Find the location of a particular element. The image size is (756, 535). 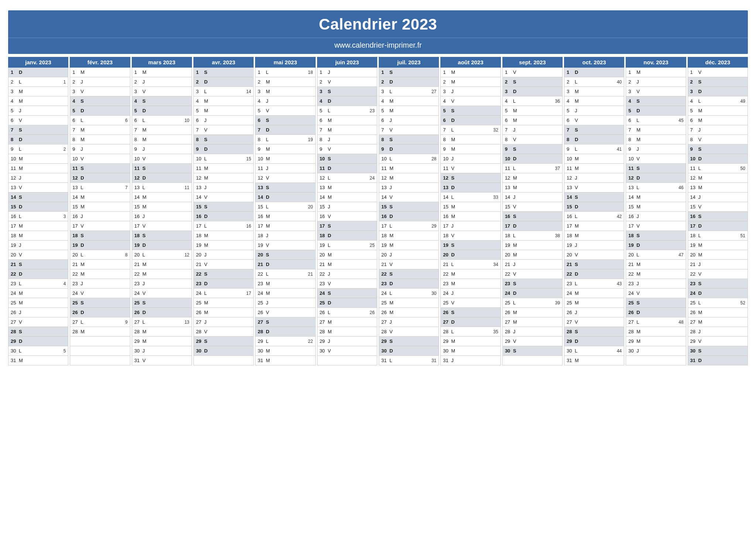

day-cell: 2L40 is located at coordinates (594, 82).